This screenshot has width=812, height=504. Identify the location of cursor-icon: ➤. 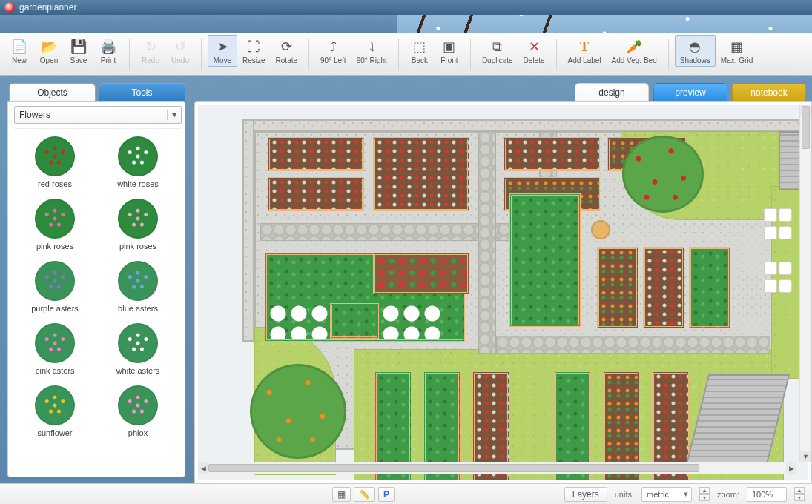
(222, 47).